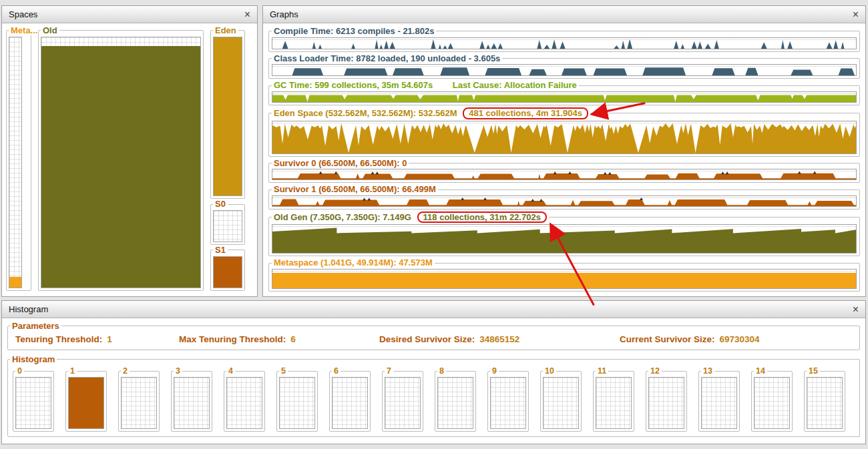  Describe the element at coordinates (425, 85) in the screenshot. I see `graph-gc-time-legend: GC Time: 599 collections, 35m 54.607s La…` at that location.